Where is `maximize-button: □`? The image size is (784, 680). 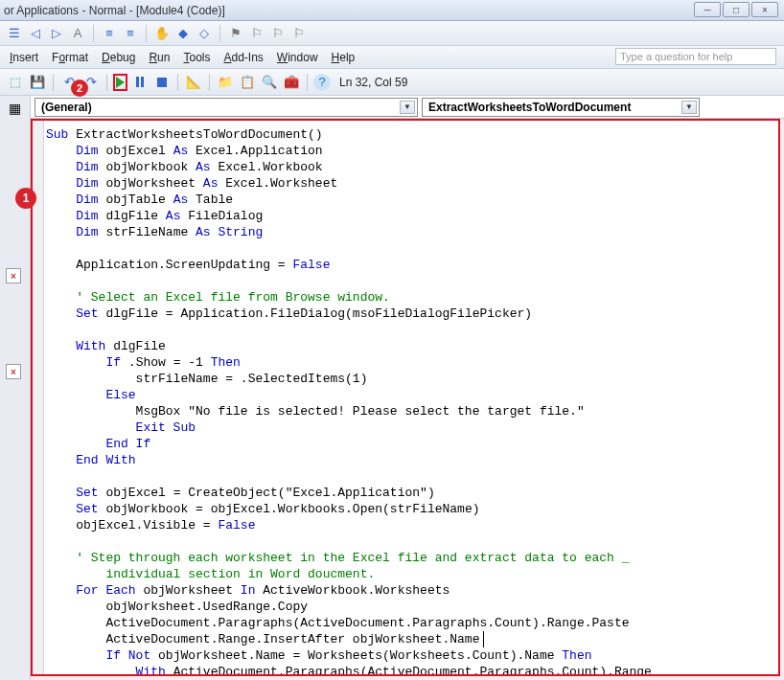 maximize-button: □ is located at coordinates (736, 10).